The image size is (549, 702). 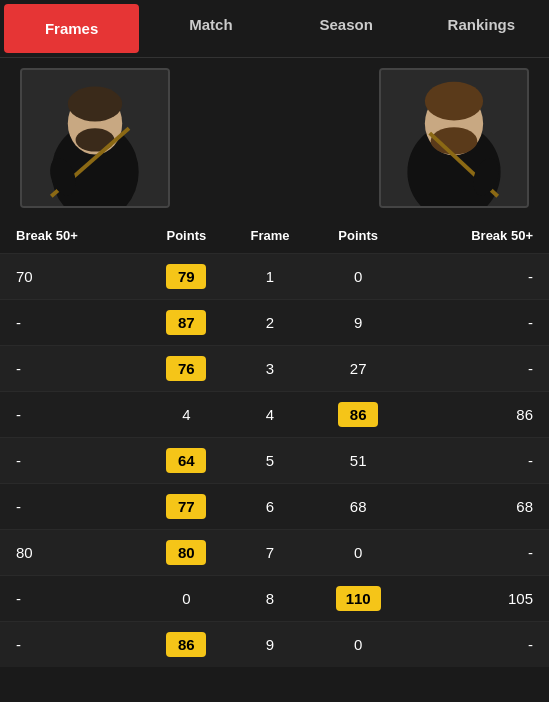 What do you see at coordinates (358, 369) in the screenshot?
I see `cell-points-right: 27` at bounding box center [358, 369].